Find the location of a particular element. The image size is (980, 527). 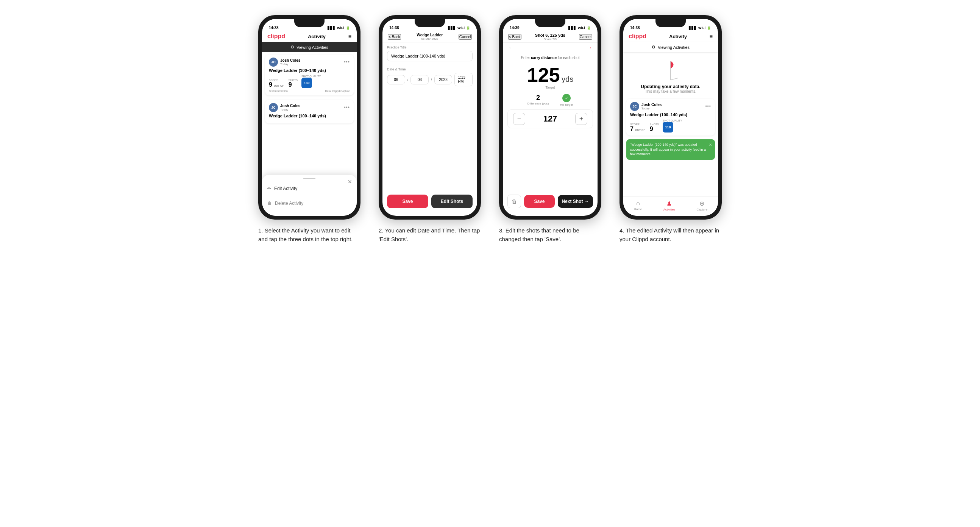

sq-badge-4: 118 is located at coordinates (668, 127).